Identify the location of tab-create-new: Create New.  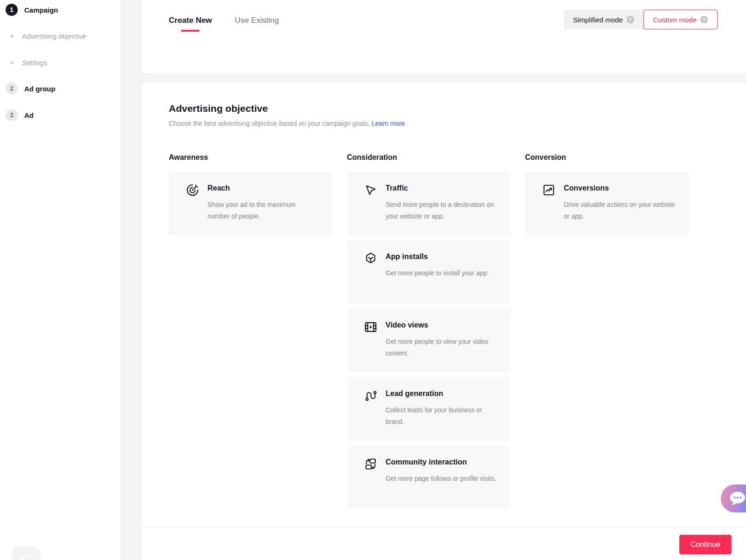
(190, 24).